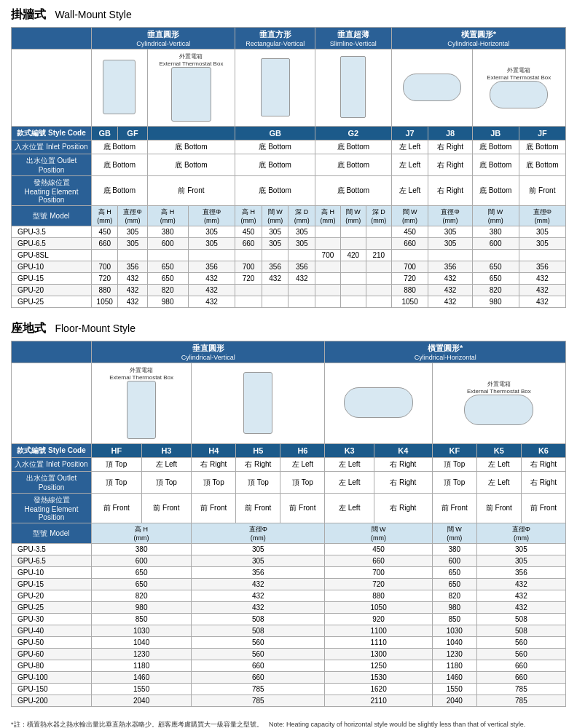  What do you see at coordinates (28, 15) in the screenshot?
I see `wall-mount-title-zh: 掛牆式` at bounding box center [28, 15].